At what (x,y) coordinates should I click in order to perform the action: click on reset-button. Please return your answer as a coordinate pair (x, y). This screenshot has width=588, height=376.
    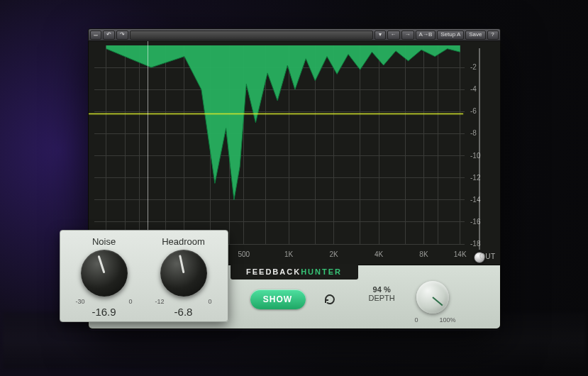
    Looking at the image, I should click on (330, 299).